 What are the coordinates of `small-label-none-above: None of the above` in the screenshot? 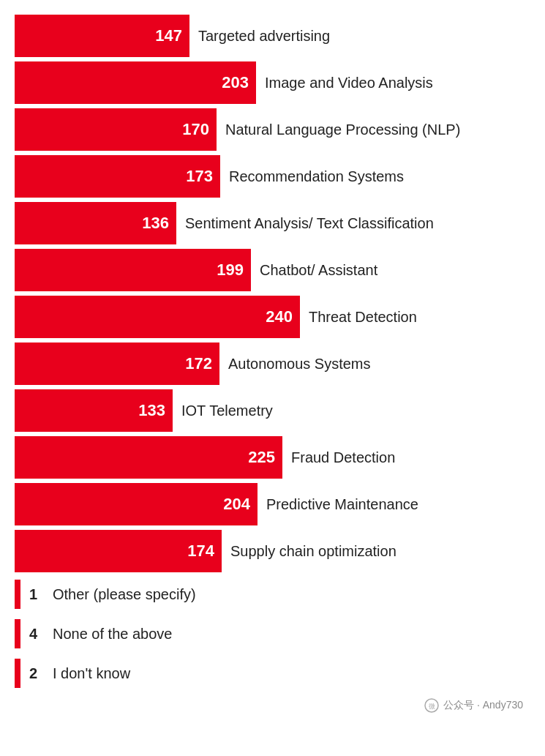 It's located at (113, 634).